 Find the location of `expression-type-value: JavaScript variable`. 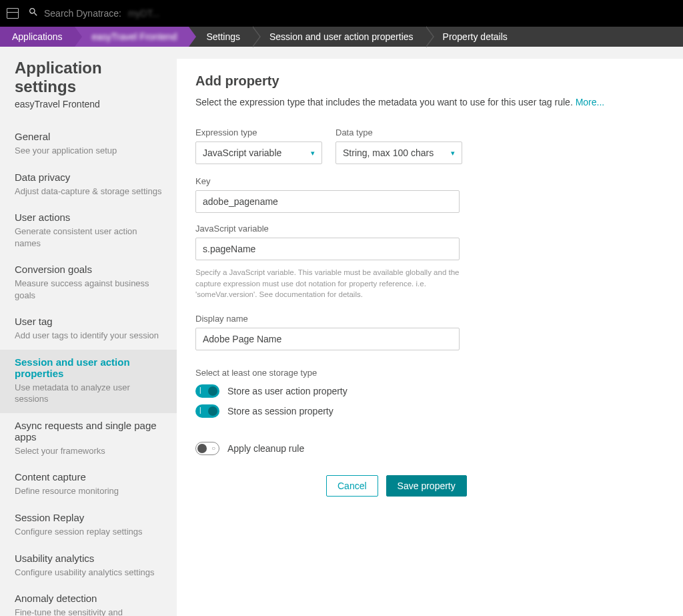

expression-type-value: JavaScript variable is located at coordinates (242, 153).